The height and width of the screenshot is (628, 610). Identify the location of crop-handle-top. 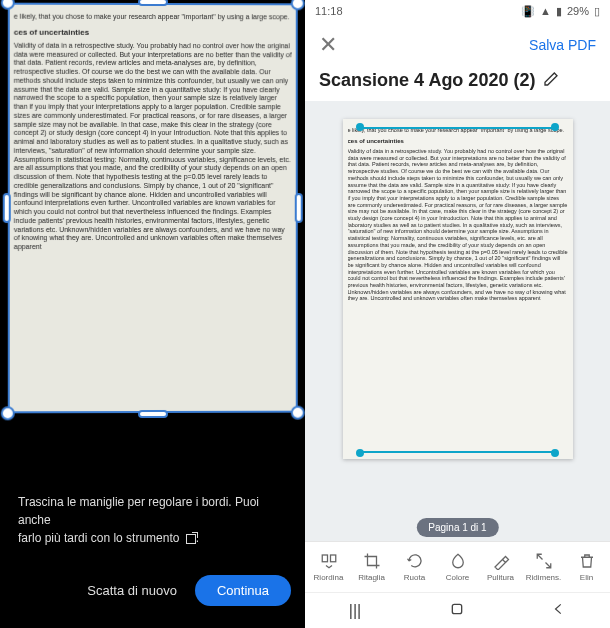
(152, 3).